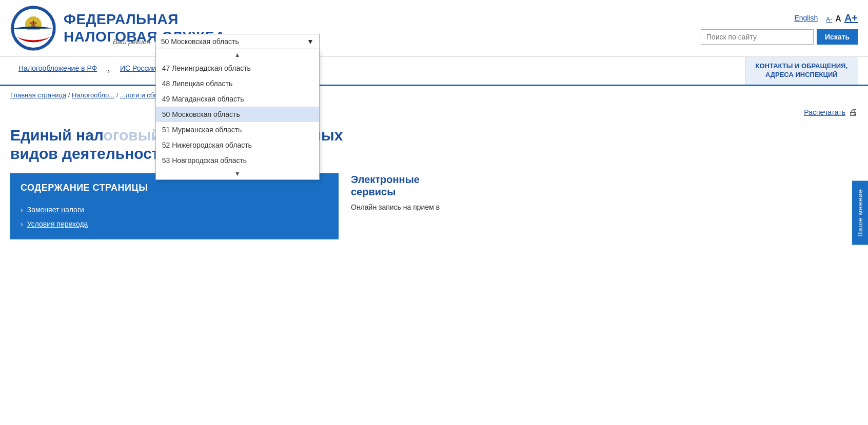 The width and height of the screenshot is (868, 425). I want to click on dropdown-item-49: 49 Магаданская область, so click(238, 99).